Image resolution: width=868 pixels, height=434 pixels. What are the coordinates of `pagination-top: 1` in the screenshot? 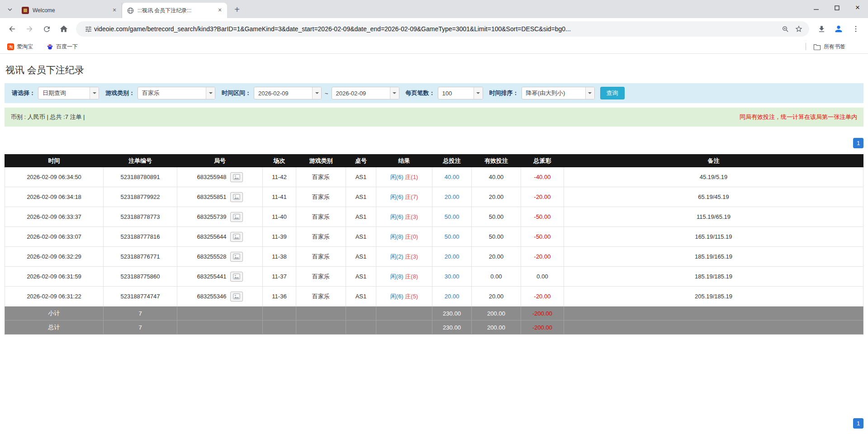 It's located at (434, 143).